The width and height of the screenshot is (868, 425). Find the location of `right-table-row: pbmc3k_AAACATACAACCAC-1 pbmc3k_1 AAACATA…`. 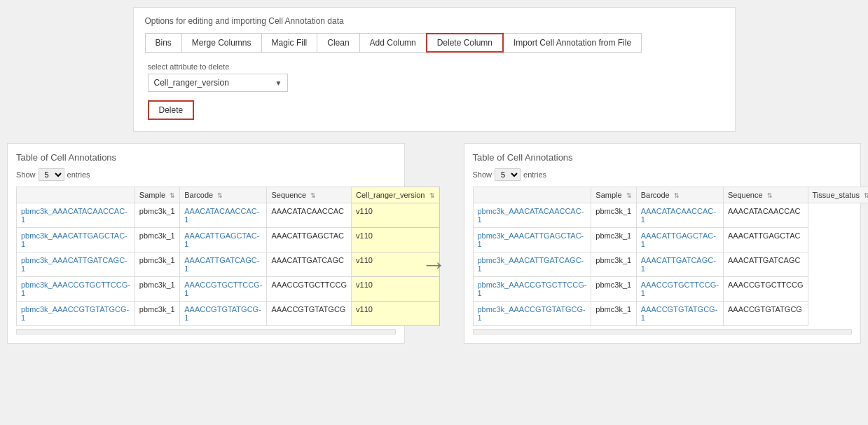

right-table-row: pbmc3k_AAACATACAACCAC-1 pbmc3k_1 AAACATA… is located at coordinates (670, 216).